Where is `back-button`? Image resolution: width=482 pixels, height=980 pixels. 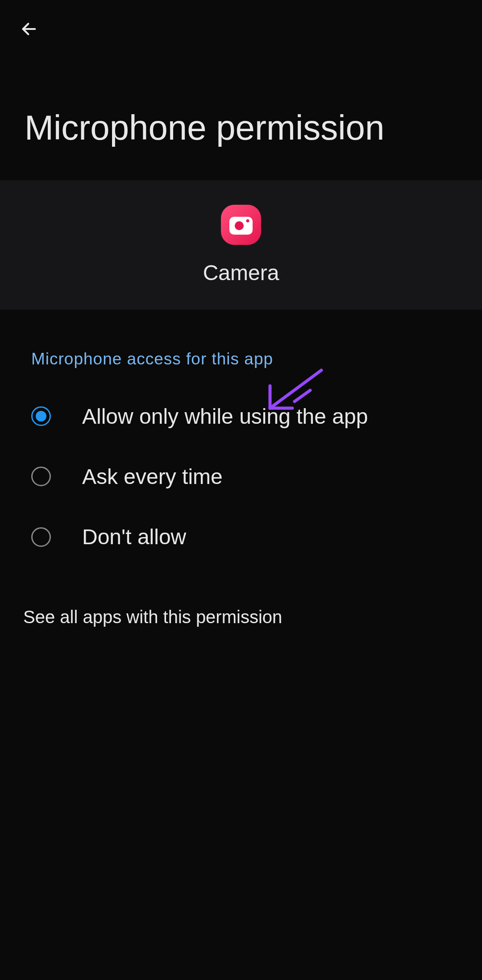
back-button is located at coordinates (29, 29).